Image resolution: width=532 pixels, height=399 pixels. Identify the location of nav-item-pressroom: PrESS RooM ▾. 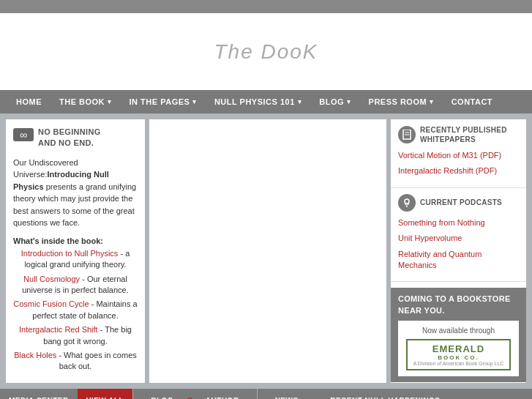
(401, 102).